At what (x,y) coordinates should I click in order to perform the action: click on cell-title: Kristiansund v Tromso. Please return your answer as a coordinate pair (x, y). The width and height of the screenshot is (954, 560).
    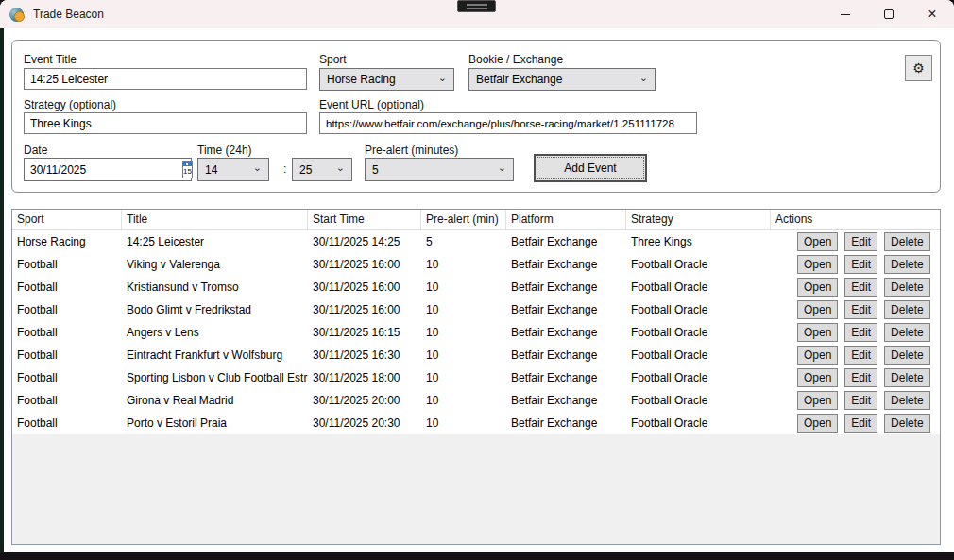
    Looking at the image, I should click on (215, 287).